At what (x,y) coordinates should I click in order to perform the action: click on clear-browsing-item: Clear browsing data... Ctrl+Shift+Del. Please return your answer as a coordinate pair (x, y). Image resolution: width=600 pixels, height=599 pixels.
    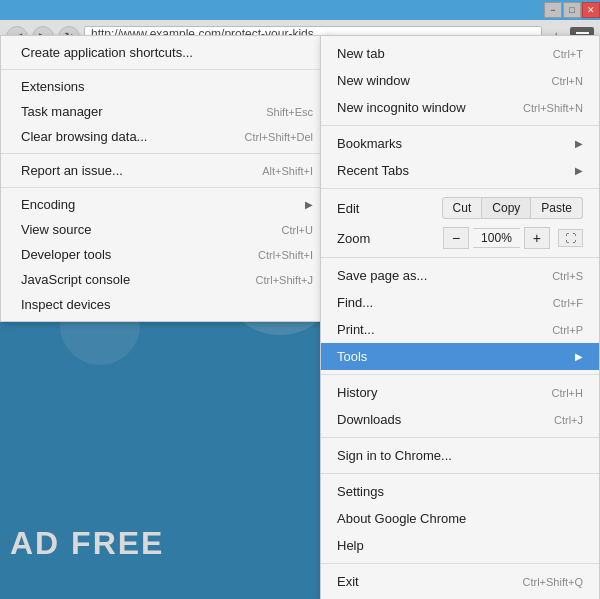
    Looking at the image, I should click on (165, 136).